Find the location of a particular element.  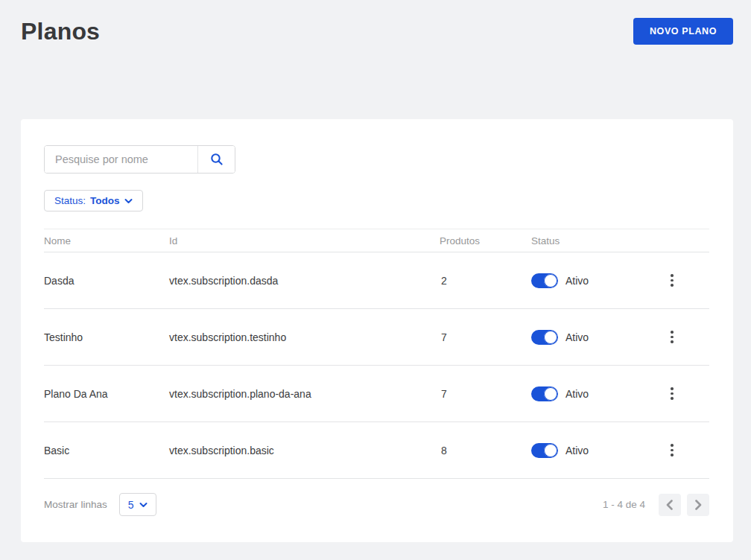

filter-row: Status: Todos is located at coordinates (377, 201).